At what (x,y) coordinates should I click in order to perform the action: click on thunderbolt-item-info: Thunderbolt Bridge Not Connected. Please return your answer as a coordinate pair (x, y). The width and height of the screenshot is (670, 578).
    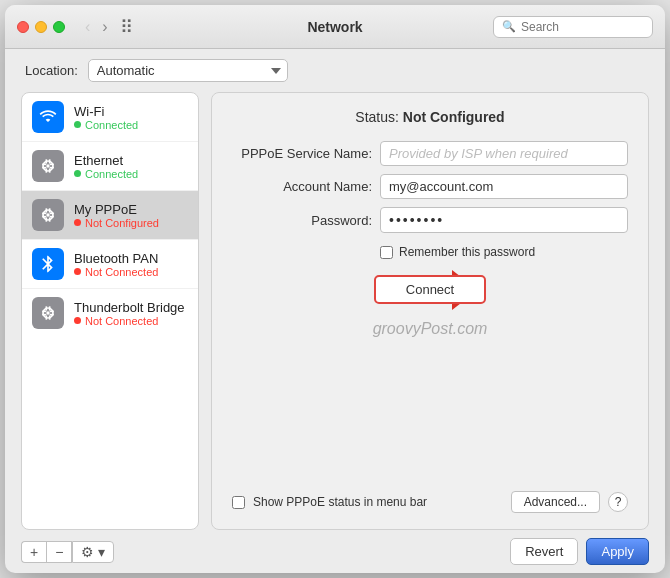
    Looking at the image, I should click on (130, 314).